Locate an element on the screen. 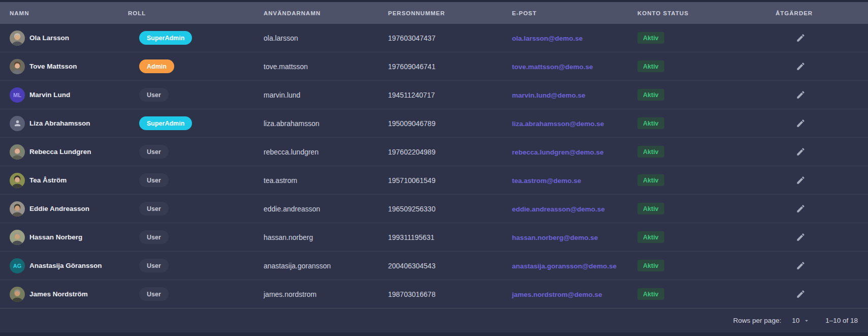 This screenshot has height=336, width=868. email-link: tea.astrom@demo.se is located at coordinates (546, 181).